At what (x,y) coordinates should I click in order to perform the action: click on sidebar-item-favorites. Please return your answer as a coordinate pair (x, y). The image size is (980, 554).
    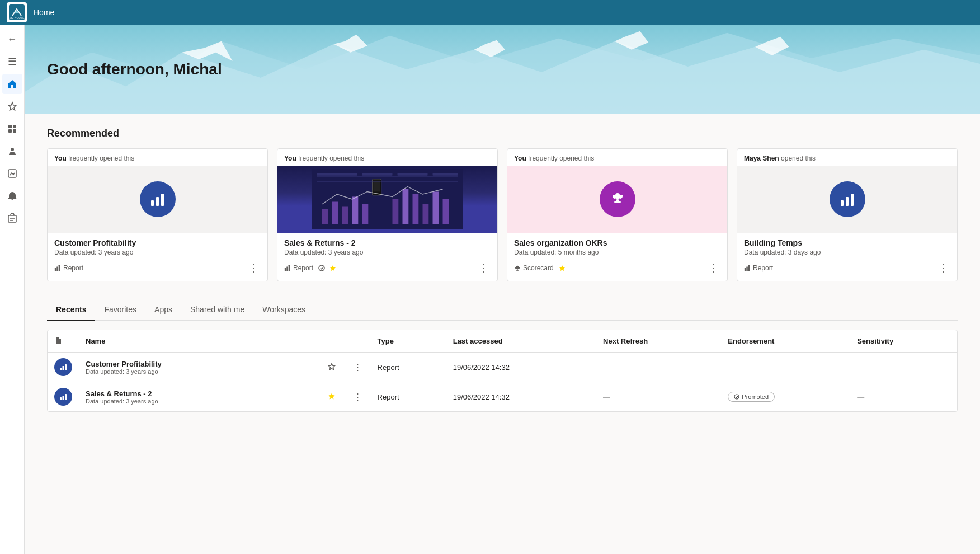
    Looking at the image, I should click on (12, 106).